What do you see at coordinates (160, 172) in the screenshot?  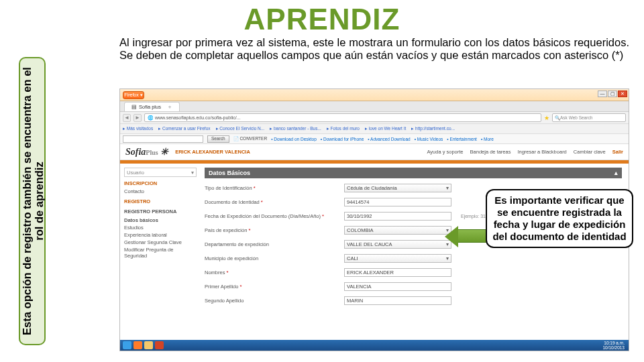 I see `role-select: Usuario` at bounding box center [160, 172].